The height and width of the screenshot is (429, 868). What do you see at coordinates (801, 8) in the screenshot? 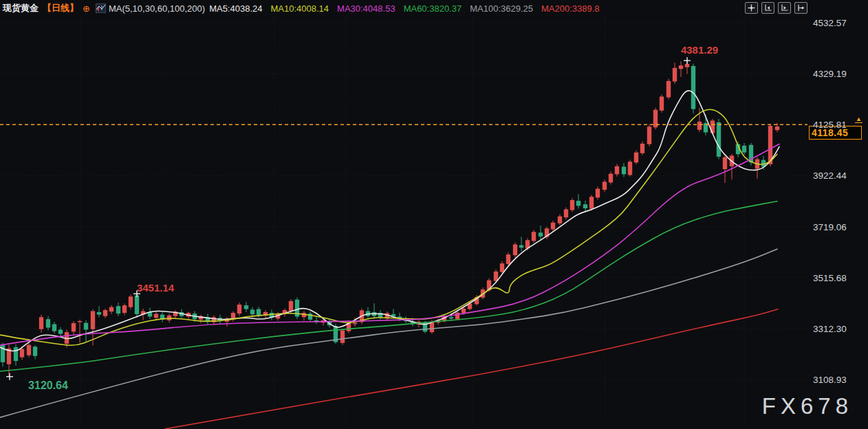
I see `jump-to-latest-icon` at bounding box center [801, 8].